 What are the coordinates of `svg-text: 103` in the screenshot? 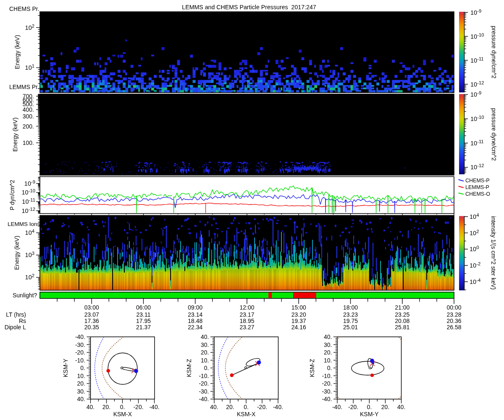 It's located at (30, 255).